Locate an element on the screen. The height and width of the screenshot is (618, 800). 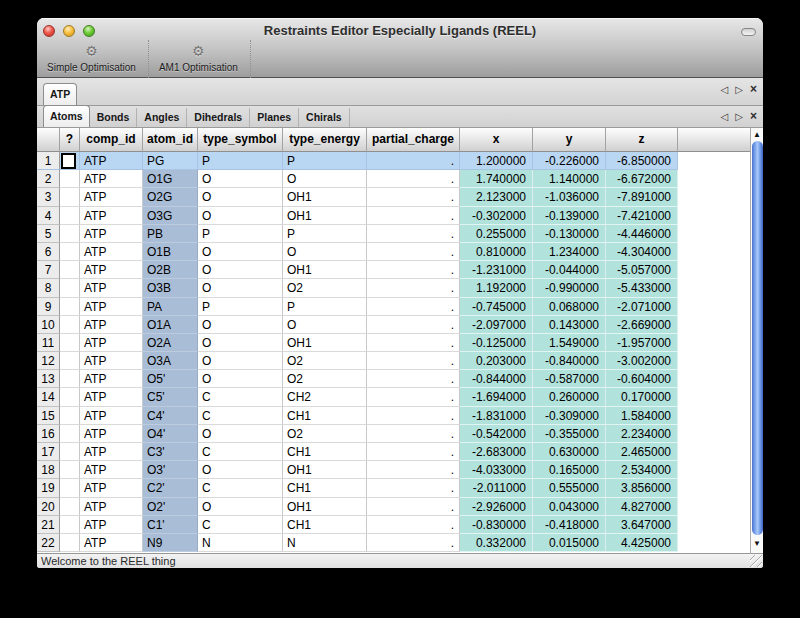
column-header is located at coordinates (48, 140).